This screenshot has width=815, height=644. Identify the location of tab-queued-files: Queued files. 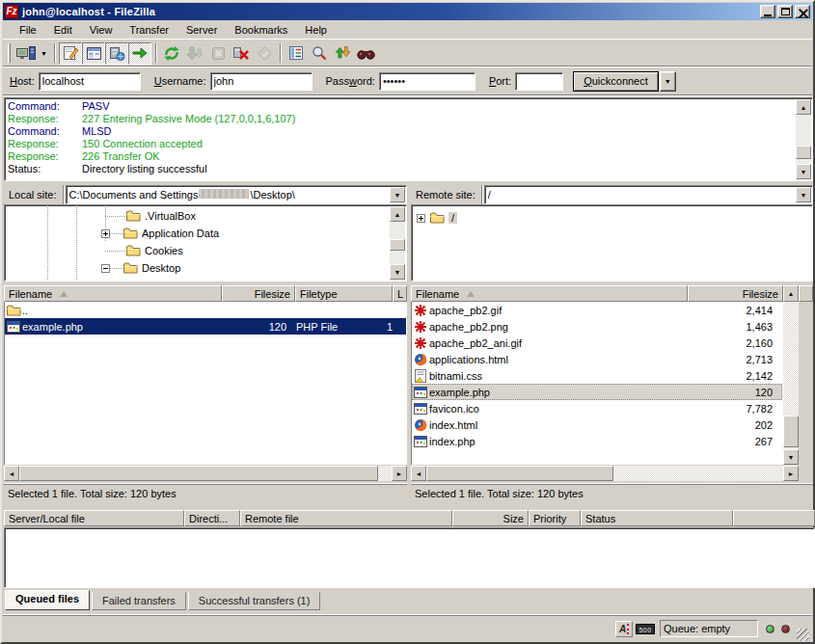
(47, 600).